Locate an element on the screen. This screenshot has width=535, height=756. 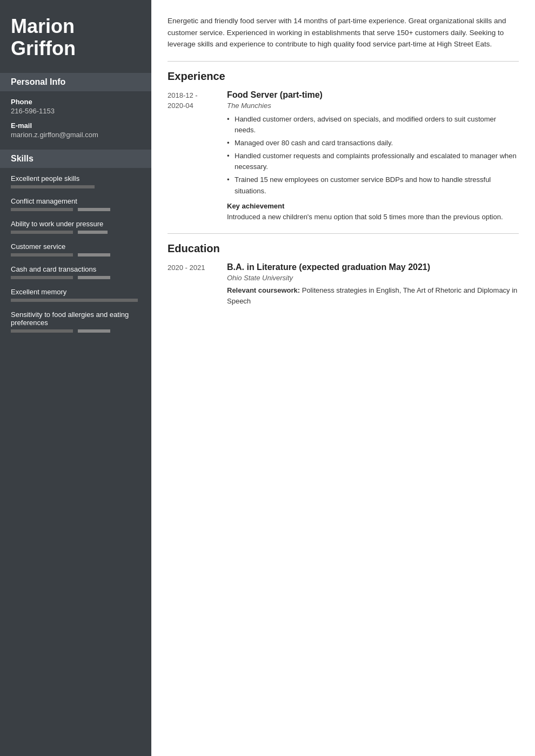
exp-company: The Munchies is located at coordinates (373, 106).